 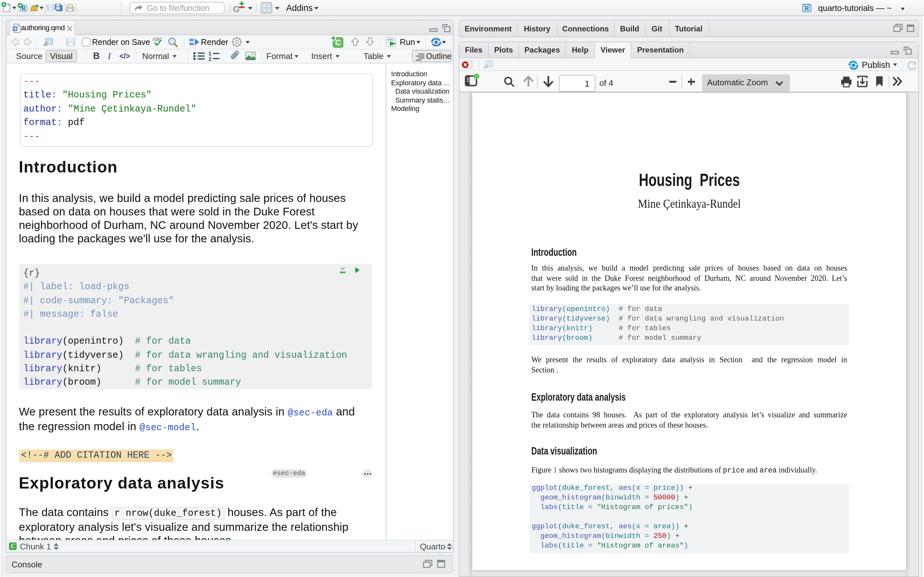 What do you see at coordinates (210, 54) in the screenshot?
I see `svg-text: 1` at bounding box center [210, 54].